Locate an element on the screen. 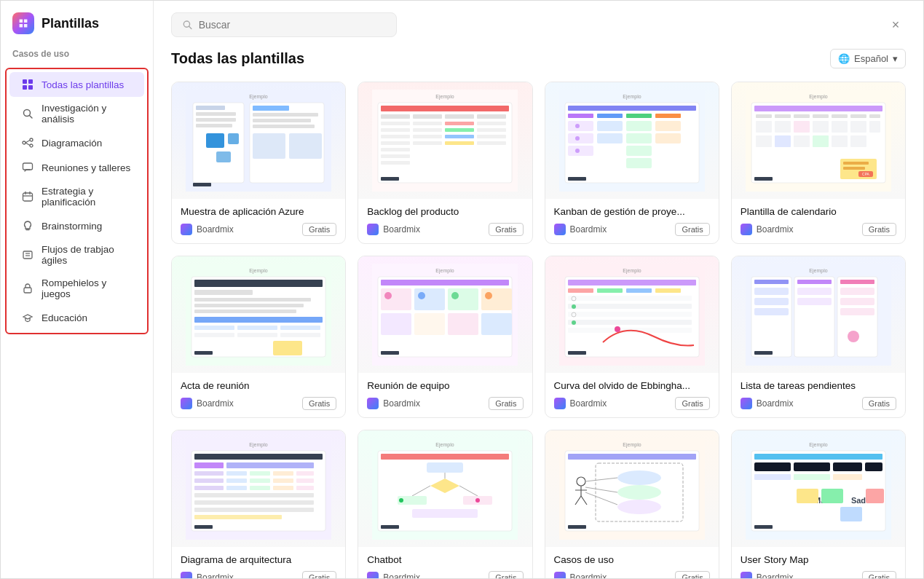 The width and height of the screenshot is (924, 579). app-title: Plantillas is located at coordinates (70, 23).